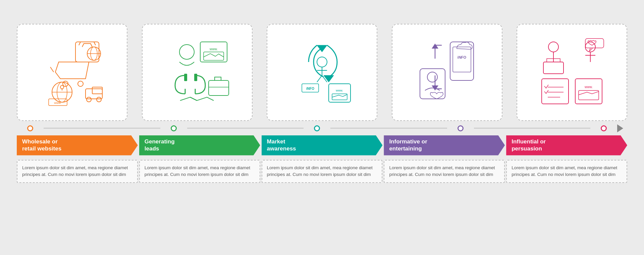 This screenshot has height=255, width=644. What do you see at coordinates (408, 145) in the screenshot?
I see `arrow-label-informative: Informative orentertaining` at bounding box center [408, 145].